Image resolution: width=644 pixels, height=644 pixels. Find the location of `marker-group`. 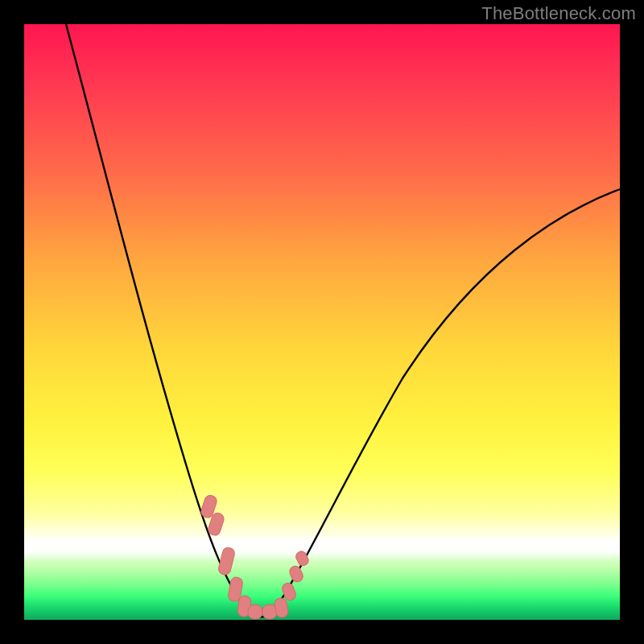

marker-group is located at coordinates (254, 557).